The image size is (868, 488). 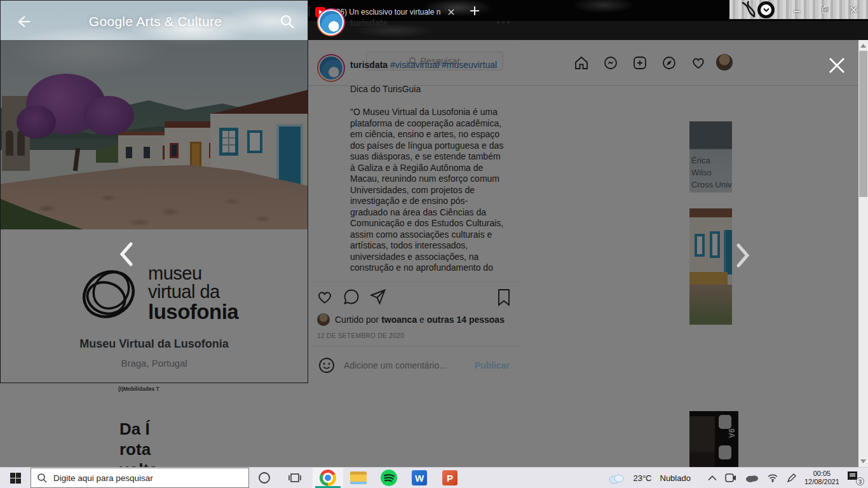 What do you see at coordinates (738, 478) in the screenshot?
I see `system-tray: 23°C Nublado 00:05 12/08/2021 3` at bounding box center [738, 478].